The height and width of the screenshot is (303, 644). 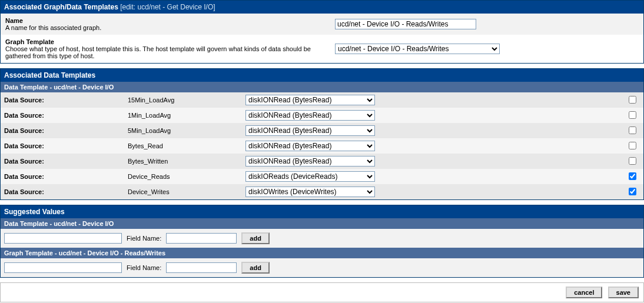 I want to click on data-source-name: 1Min_LoadAvg, so click(x=187, y=115).